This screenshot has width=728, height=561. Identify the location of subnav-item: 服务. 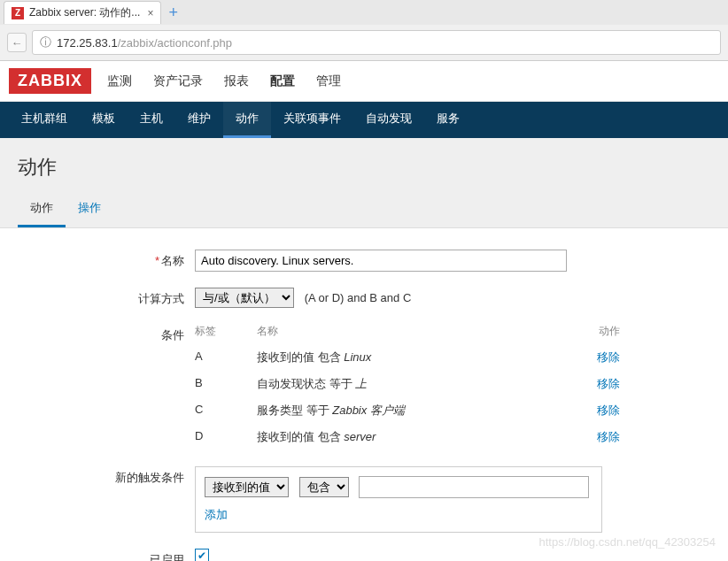
(448, 120).